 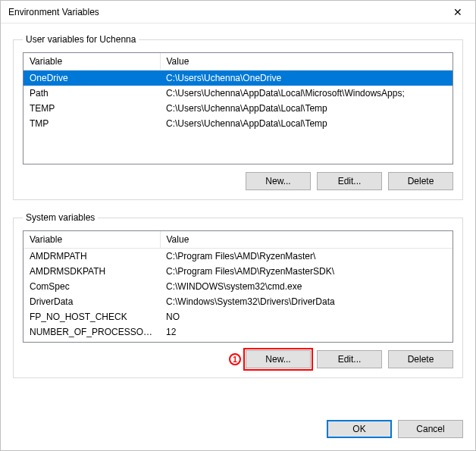 I want to click on cell-value: C:\WINDOWS\system32\cmd.exe, so click(x=306, y=287).